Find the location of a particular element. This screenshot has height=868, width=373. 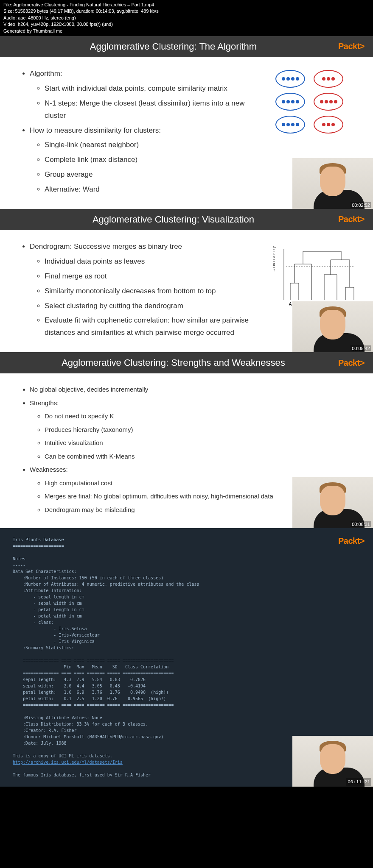

presenter-thumbnail: 00:02:52 is located at coordinates (333, 184).